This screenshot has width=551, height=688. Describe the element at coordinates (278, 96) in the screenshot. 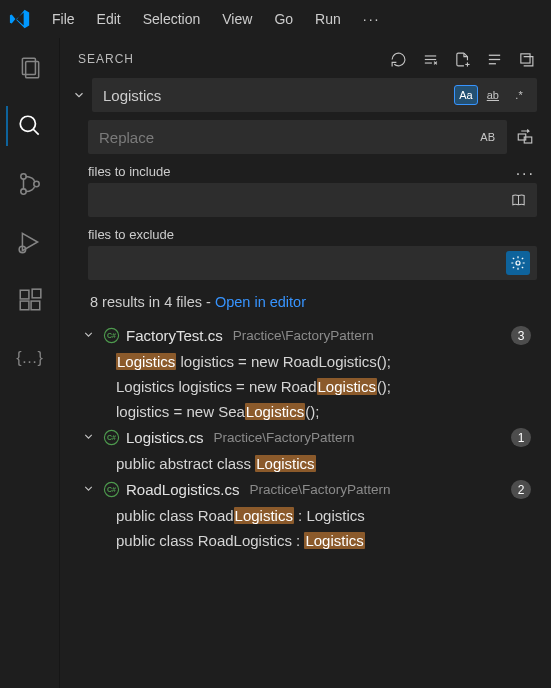

I see `search-input` at that location.